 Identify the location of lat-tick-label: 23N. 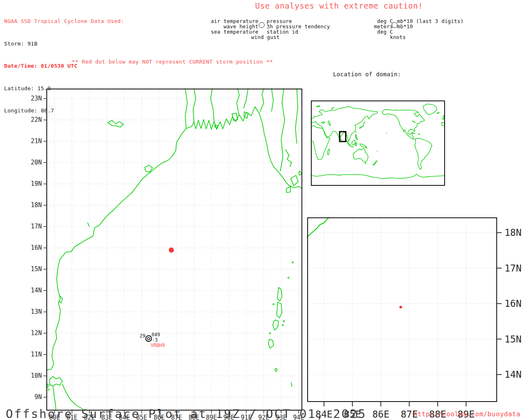
(36, 98).